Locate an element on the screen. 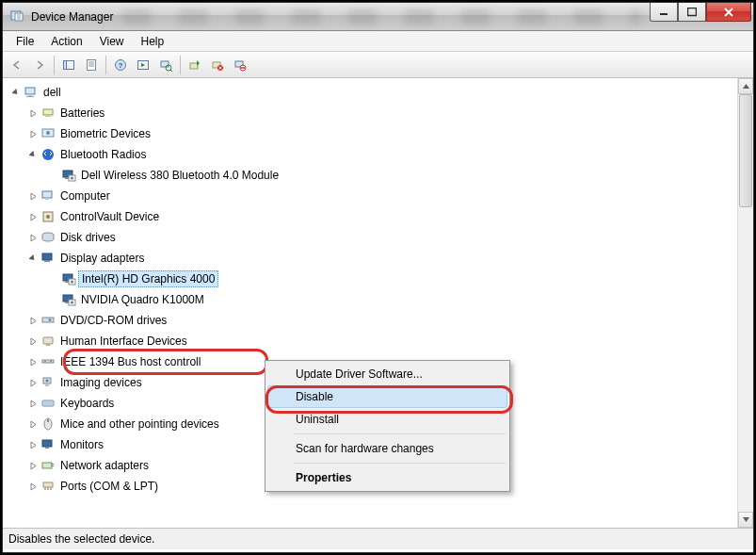  menu-file: File is located at coordinates (24, 41).